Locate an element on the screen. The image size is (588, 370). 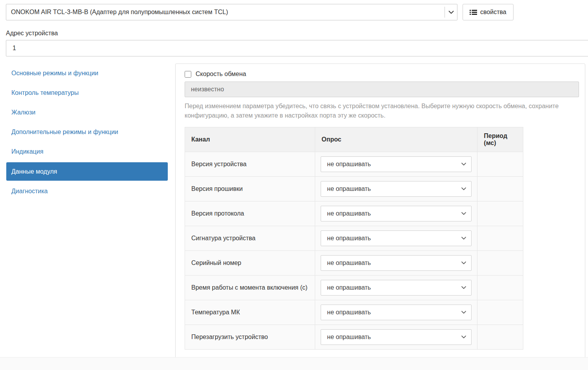
header-poll: Опрос is located at coordinates (396, 140).